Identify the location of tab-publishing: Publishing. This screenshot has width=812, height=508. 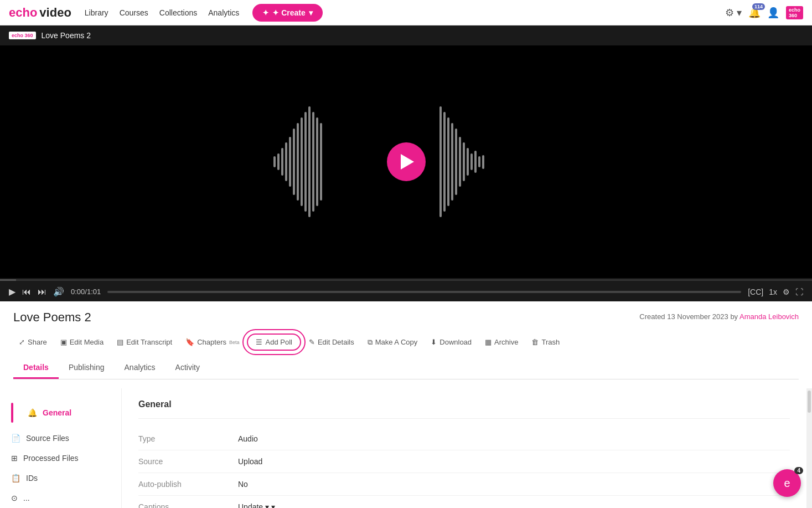
(86, 368).